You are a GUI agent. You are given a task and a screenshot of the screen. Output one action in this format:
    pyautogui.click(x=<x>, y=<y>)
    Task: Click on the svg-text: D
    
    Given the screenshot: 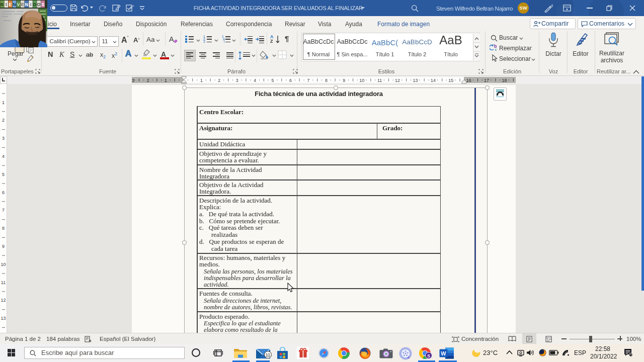 What is the action you would take?
    pyautogui.click(x=35, y=5)
    